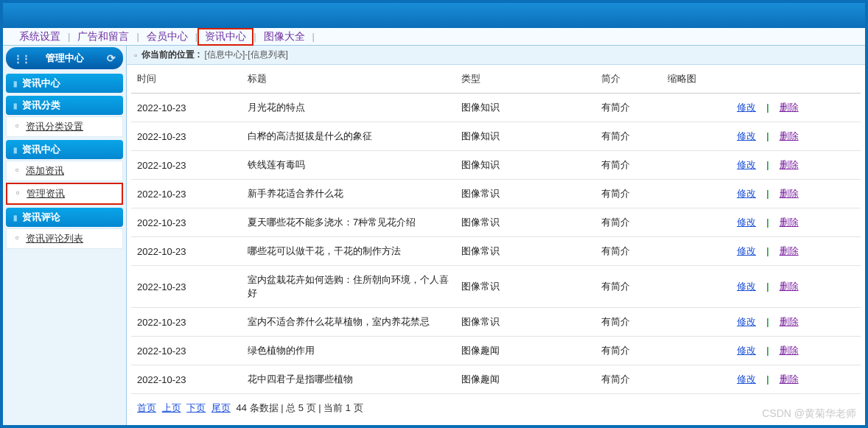  Describe the element at coordinates (65, 83) in the screenshot. I see `sidebar-section-title: 资讯中心` at that location.